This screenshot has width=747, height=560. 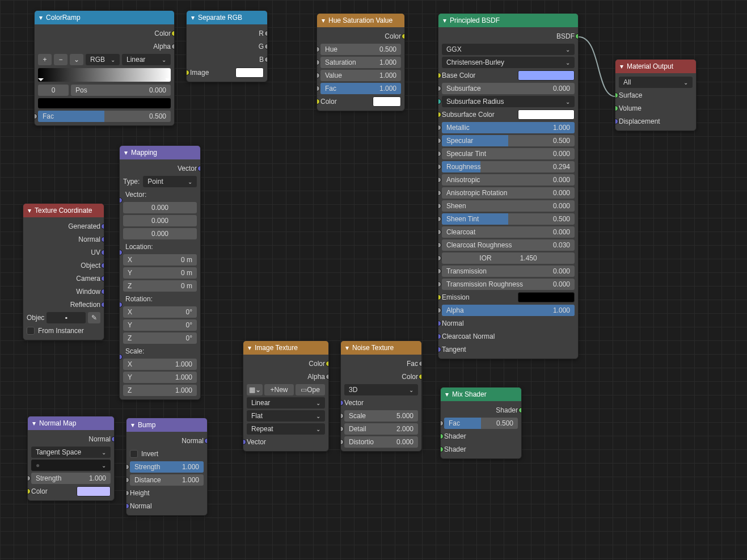 What do you see at coordinates (440, 75) in the screenshot?
I see `socket-base-color` at bounding box center [440, 75].